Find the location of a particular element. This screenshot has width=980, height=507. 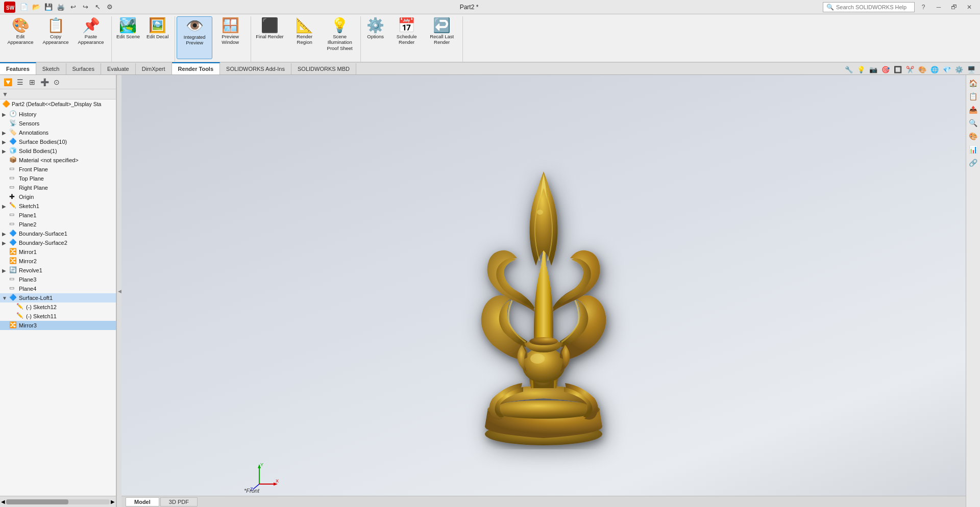

vp-tool-3: 📷 is located at coordinates (873, 69).